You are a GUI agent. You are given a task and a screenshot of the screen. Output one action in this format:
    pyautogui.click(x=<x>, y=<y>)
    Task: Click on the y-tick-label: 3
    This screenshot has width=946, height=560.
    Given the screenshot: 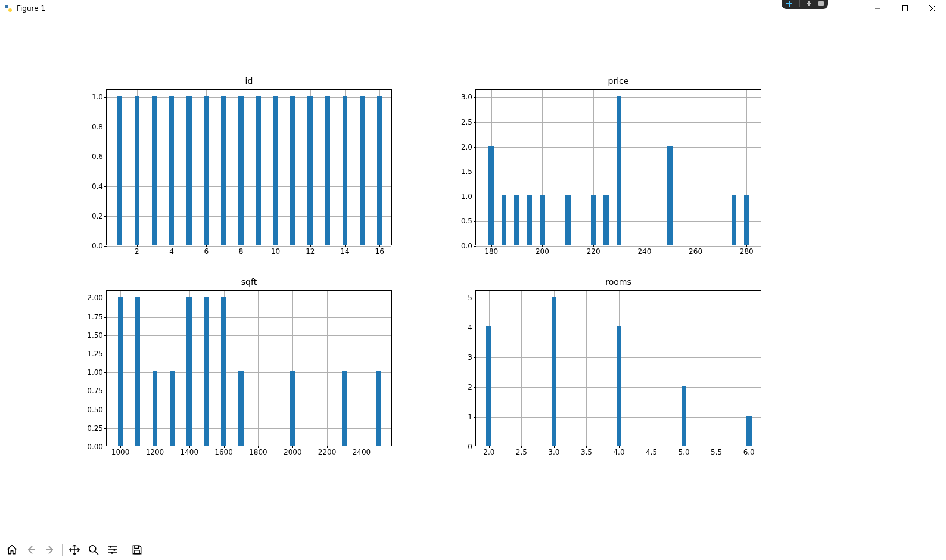 What is the action you would take?
    pyautogui.click(x=470, y=357)
    